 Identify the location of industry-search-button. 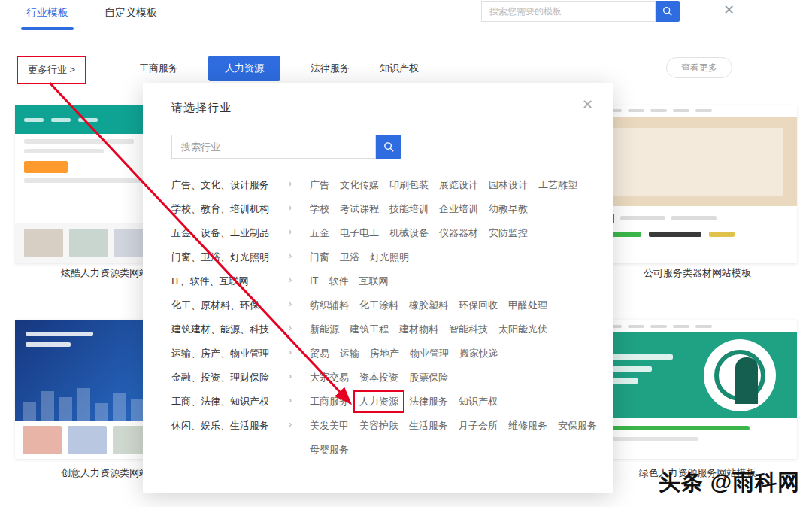
(389, 147).